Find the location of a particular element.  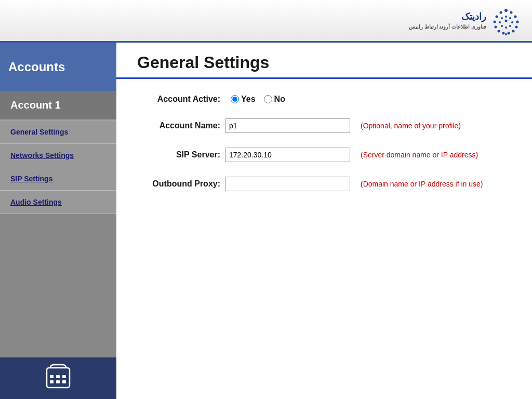

outbound-proxy-input is located at coordinates (288, 184).